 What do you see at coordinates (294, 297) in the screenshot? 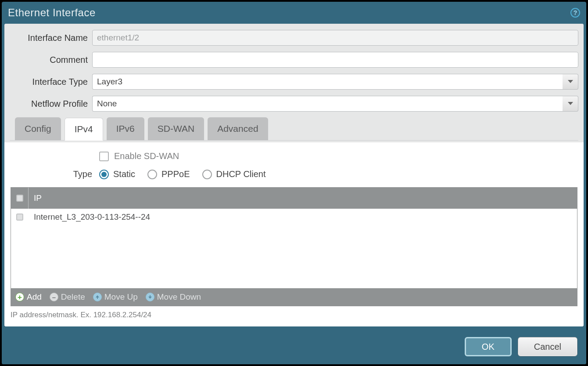
I see `ip-grid-toolbar: Add Delete Move Up Move Down` at bounding box center [294, 297].